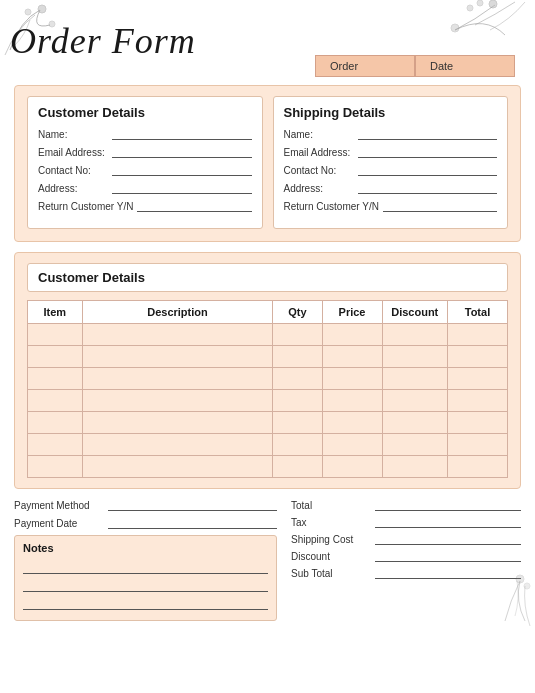 The image size is (535, 693). What do you see at coordinates (448, 522) in the screenshot?
I see `tax-line` at bounding box center [448, 522].